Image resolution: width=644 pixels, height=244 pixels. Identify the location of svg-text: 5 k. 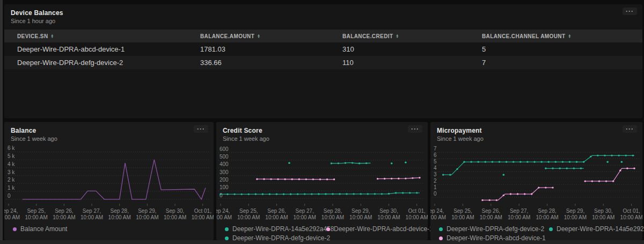
(11, 156).